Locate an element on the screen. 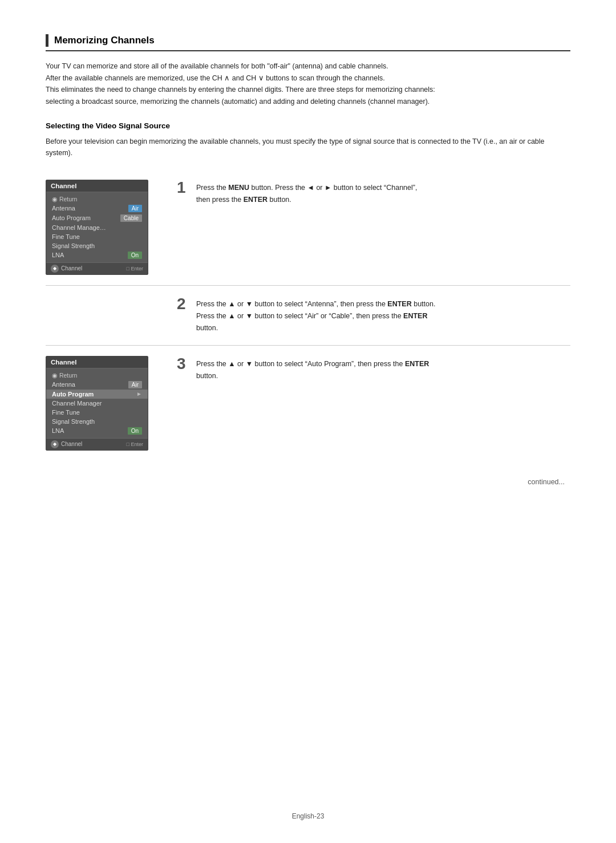  step-1-text: Press the MENU button. Press the ◄ or ► … is located at coordinates (307, 193).